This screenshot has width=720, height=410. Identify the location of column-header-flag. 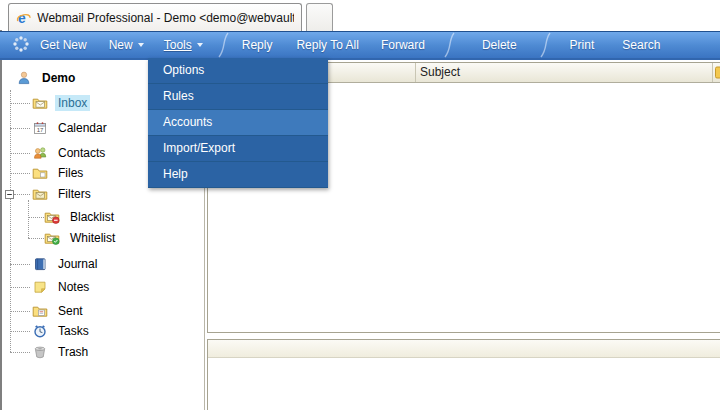
(716, 72).